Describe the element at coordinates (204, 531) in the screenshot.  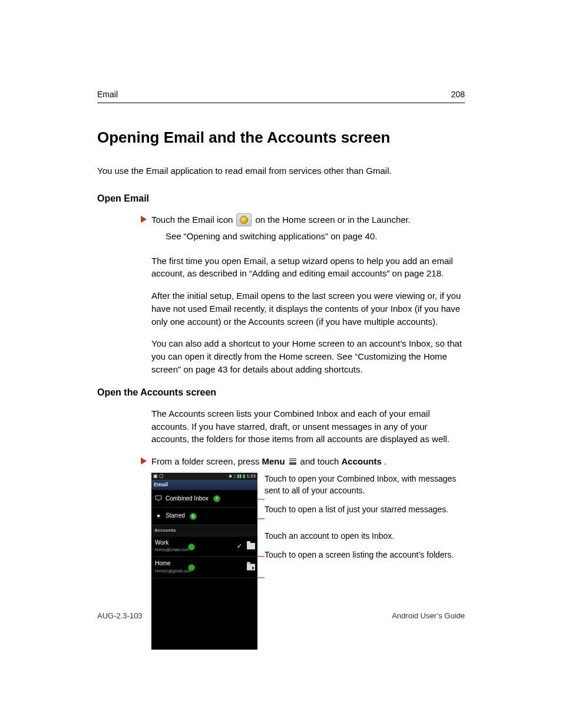
I see `accounts-section-label: Accounts` at that location.